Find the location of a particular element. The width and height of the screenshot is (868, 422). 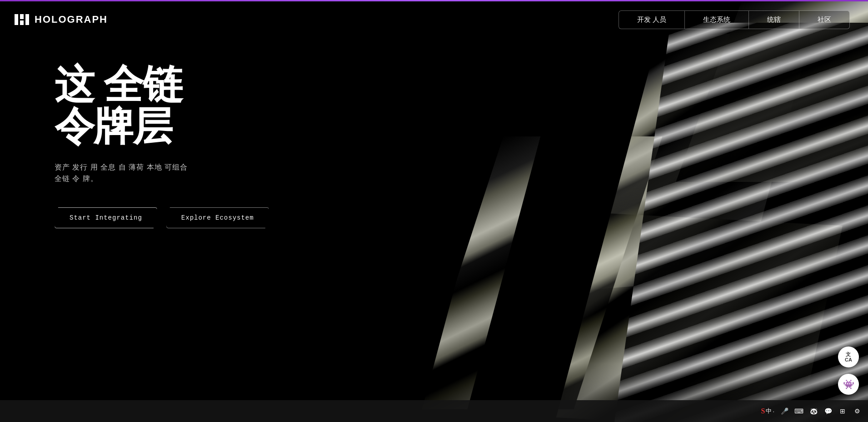

nav-item-devs: 开发 人员 is located at coordinates (652, 20).